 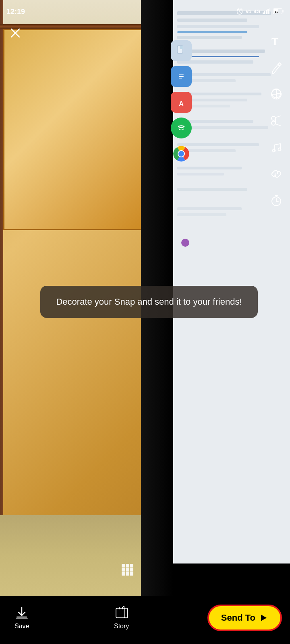 I want to click on status-bar: 12:19 Vo 4G 1, so click(x=145, y=10).